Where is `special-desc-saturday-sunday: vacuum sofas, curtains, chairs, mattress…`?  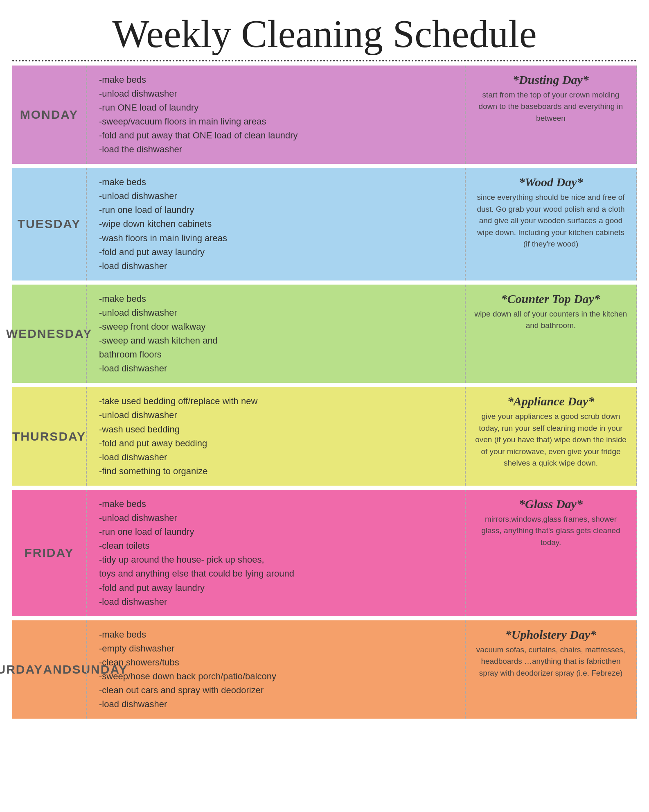
special-desc-saturday-sunday: vacuum sofas, curtains, chairs, mattress… is located at coordinates (551, 662).